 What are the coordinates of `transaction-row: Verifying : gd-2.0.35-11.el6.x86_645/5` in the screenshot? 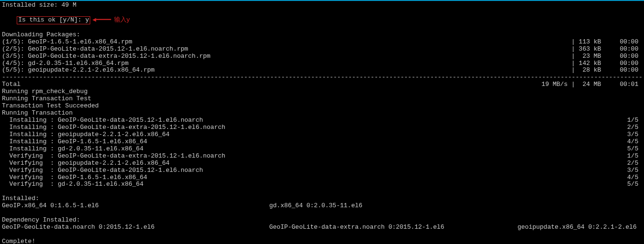 It's located at (322, 184).